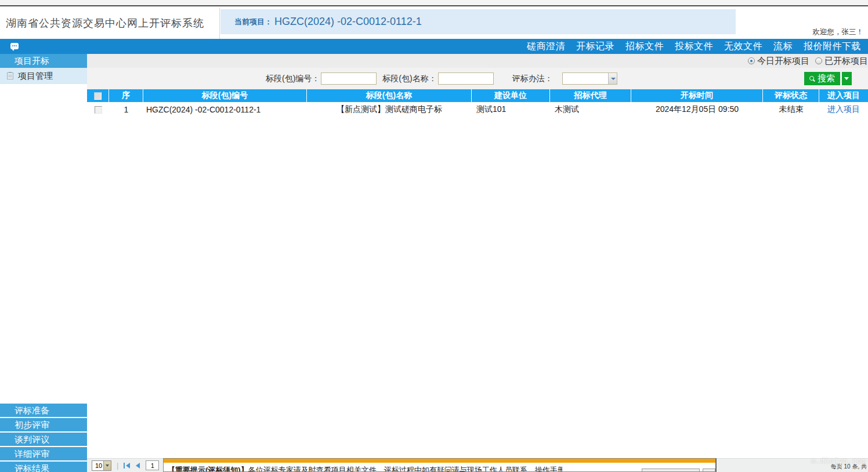 This screenshot has width=868, height=472. Describe the element at coordinates (440, 460) in the screenshot. I see `popup-title-bar` at that location.